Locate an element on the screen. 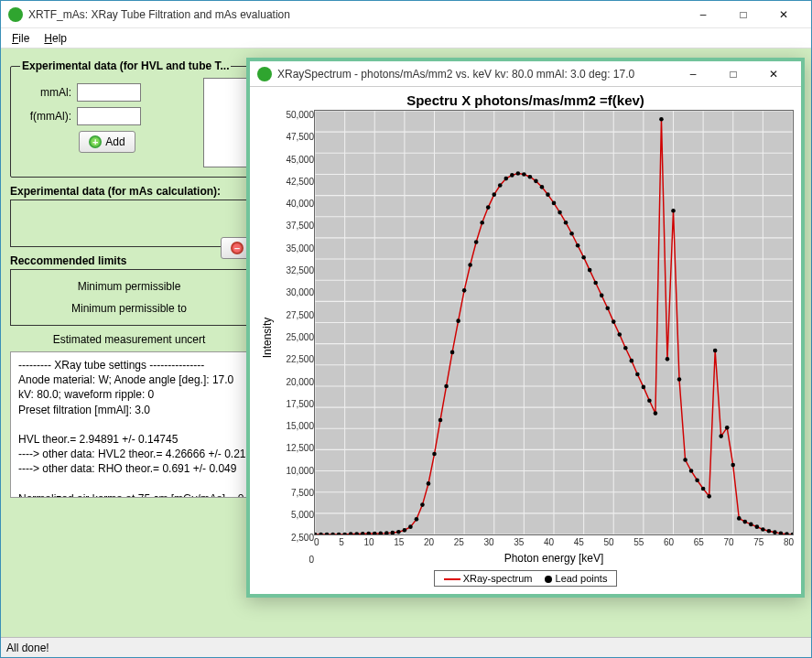 The height and width of the screenshot is (658, 812). add-button-label: Add is located at coordinates (115, 142).